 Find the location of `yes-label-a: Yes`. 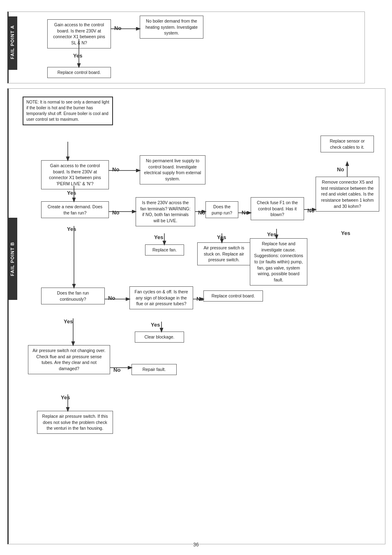

yes-label-a: Yes is located at coordinates (78, 56).